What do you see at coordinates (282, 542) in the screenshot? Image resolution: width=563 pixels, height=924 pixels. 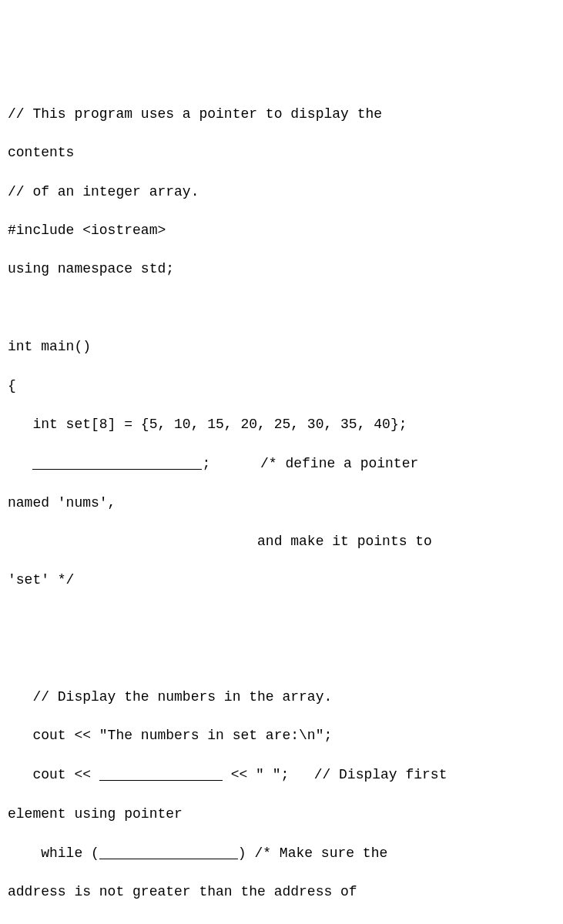 I see `code-line: and make it points to` at bounding box center [282, 542].